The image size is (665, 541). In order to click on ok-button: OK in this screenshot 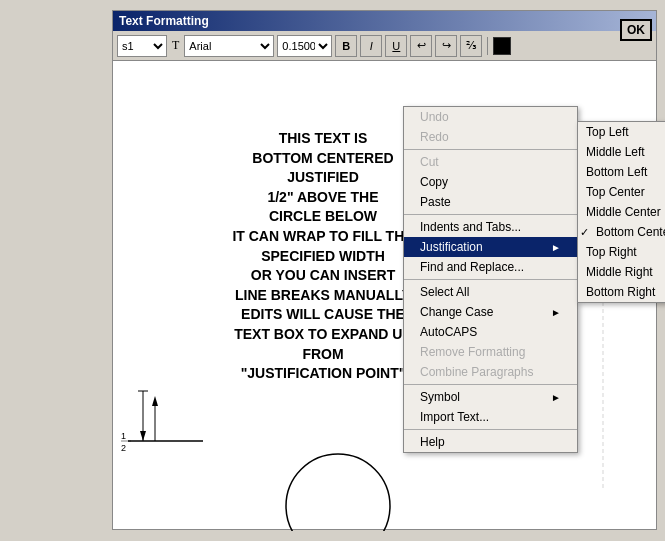, I will do `click(636, 30)`.